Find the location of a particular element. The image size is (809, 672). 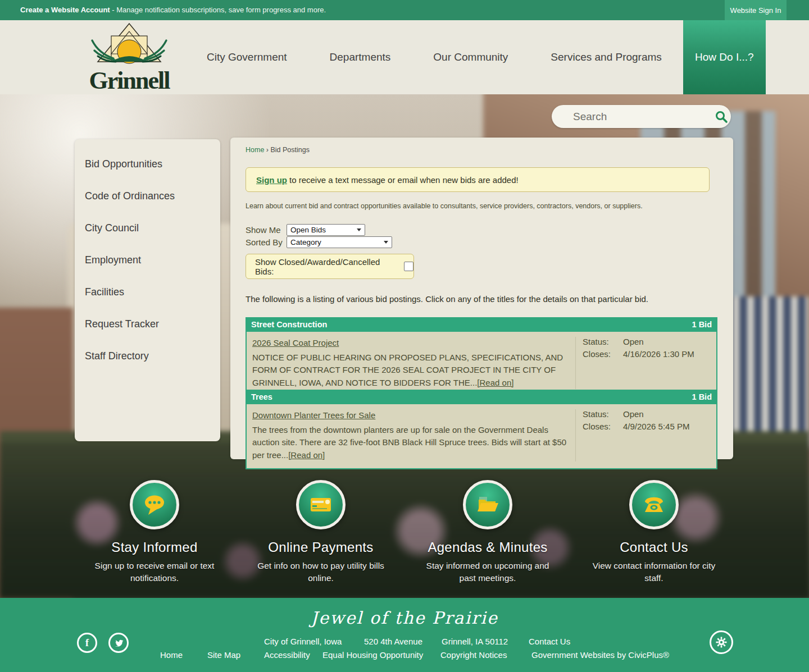

quicklink-title: Agendas & Minutes is located at coordinates (488, 547).